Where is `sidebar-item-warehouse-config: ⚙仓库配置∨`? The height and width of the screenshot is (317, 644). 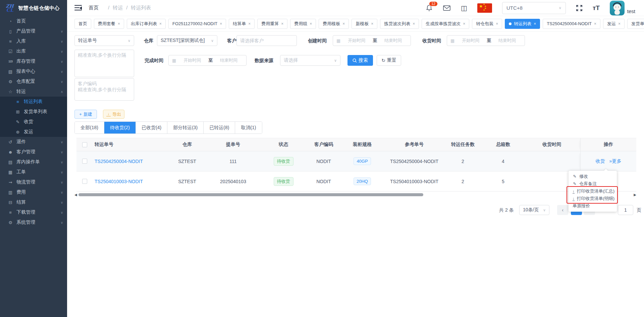
sidebar-item-warehouse-config: ⚙仓库配置∨ is located at coordinates (34, 82).